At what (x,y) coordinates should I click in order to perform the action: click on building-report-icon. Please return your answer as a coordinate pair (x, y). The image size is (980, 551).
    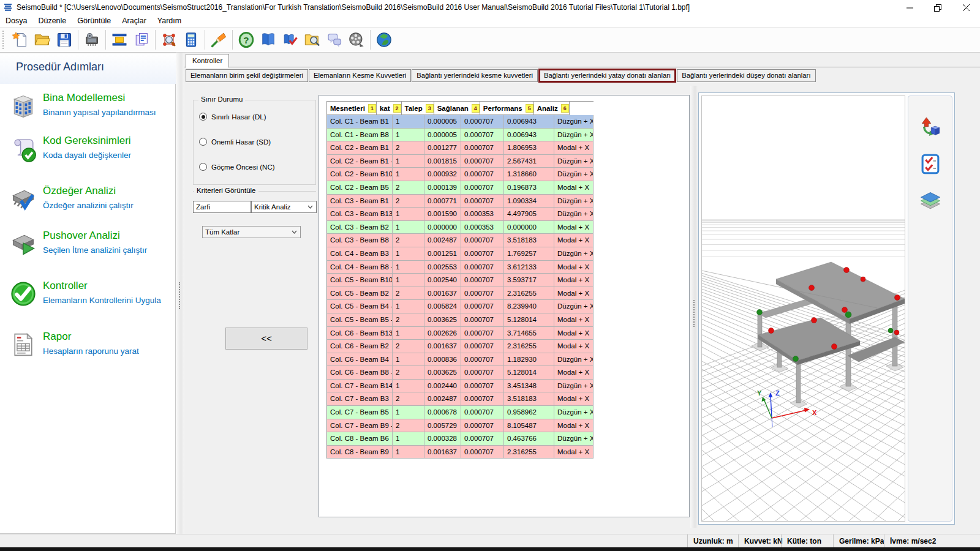
    Looking at the image, I should click on (141, 40).